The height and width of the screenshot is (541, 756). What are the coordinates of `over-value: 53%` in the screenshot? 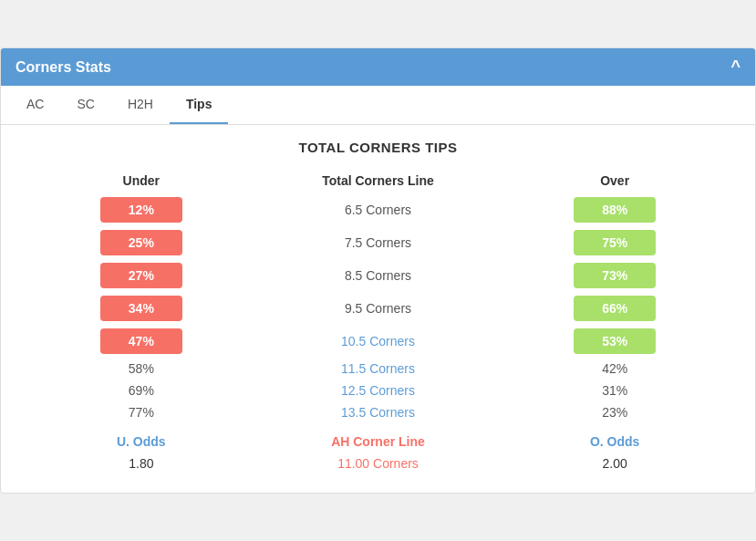 It's located at (615, 341).